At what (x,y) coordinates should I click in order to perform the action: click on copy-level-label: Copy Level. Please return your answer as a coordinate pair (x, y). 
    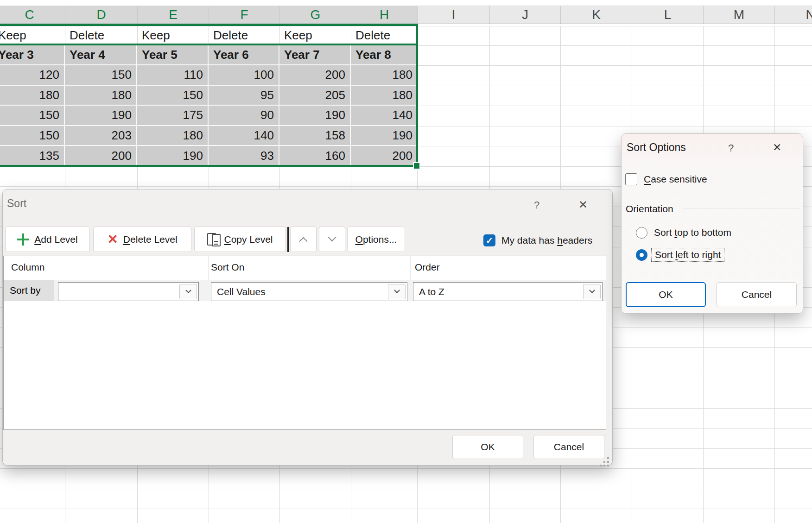
    Looking at the image, I should click on (248, 239).